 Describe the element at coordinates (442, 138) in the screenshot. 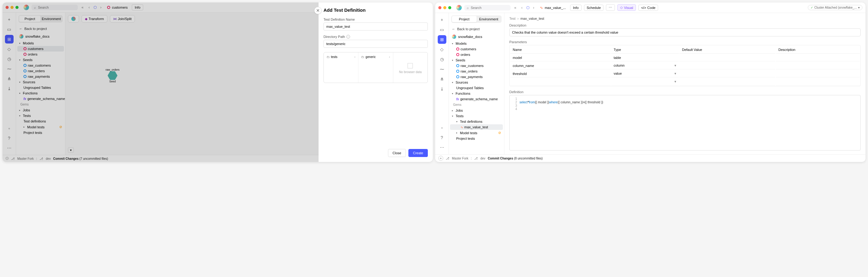

I see `help-icon: ?` at that location.